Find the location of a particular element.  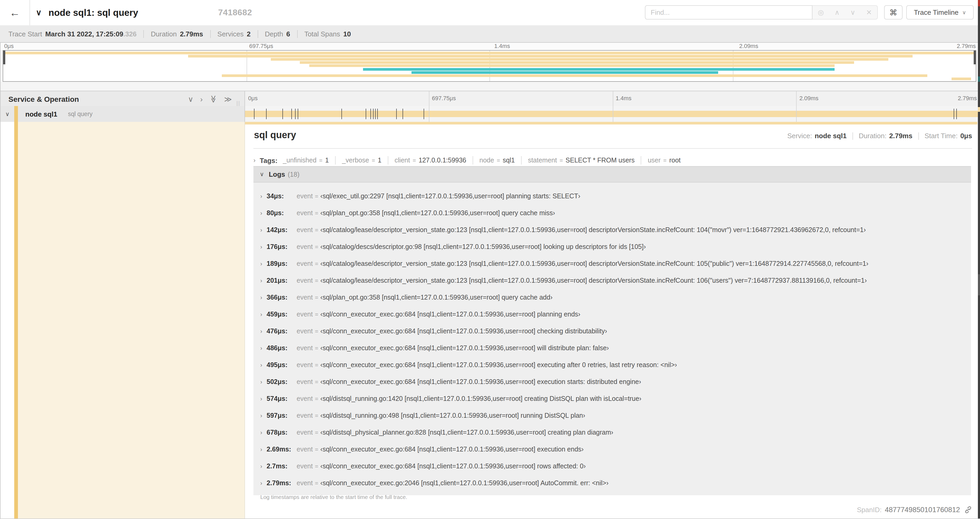

scope-target-icon: ◎ is located at coordinates (821, 12).